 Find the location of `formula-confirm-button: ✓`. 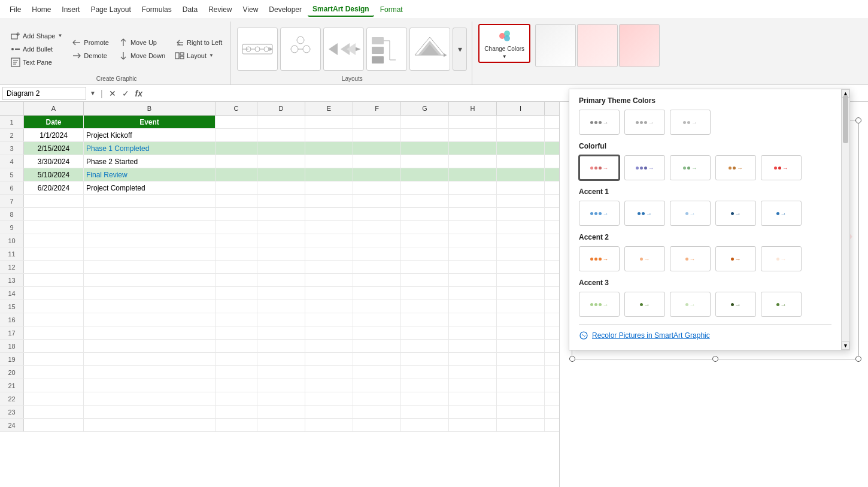

formula-confirm-button: ✓ is located at coordinates (126, 93).